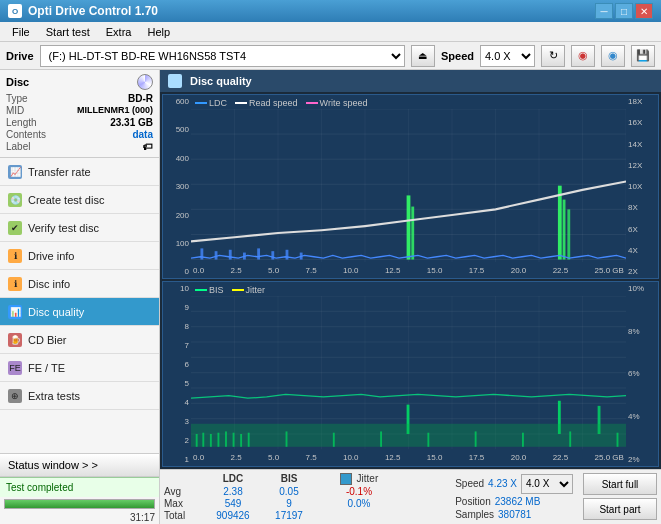 This screenshot has height=524, width=661. Describe the element at coordinates (514, 514) in the screenshot. I see `samples-value: 380781` at that location.